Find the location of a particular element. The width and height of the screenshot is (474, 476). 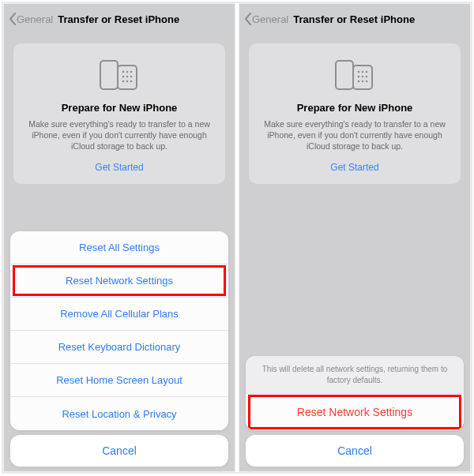

reset-keyboard-dictionary: Reset Keyboard Dictionary is located at coordinates (119, 347).